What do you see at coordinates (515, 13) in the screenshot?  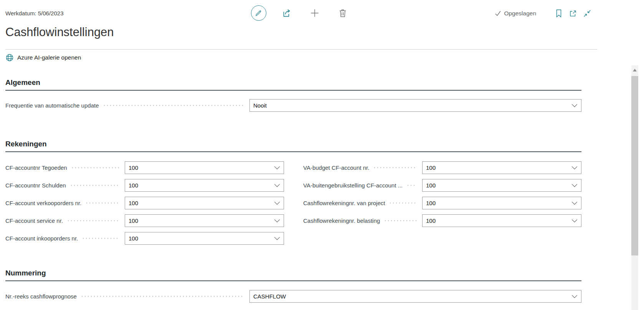 I see `save-status: Opgeslagen` at bounding box center [515, 13].